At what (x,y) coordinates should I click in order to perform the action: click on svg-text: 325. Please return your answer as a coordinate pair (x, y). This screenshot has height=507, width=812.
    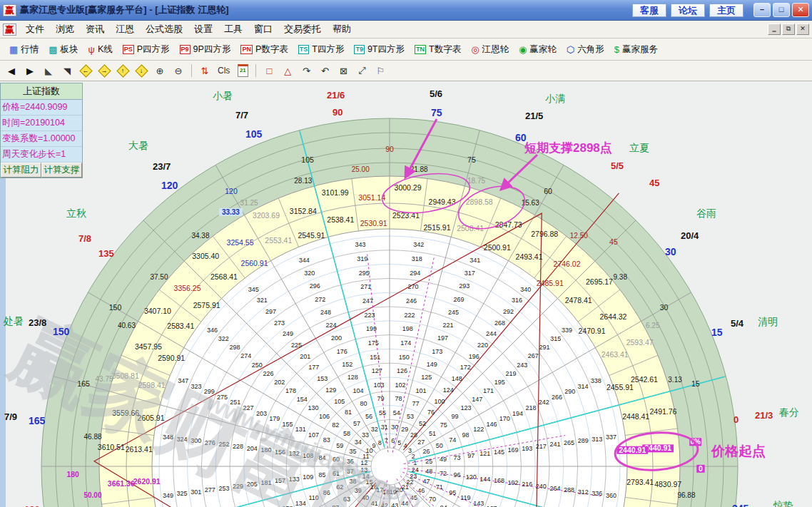
    Looking at the image, I should click on (183, 493).